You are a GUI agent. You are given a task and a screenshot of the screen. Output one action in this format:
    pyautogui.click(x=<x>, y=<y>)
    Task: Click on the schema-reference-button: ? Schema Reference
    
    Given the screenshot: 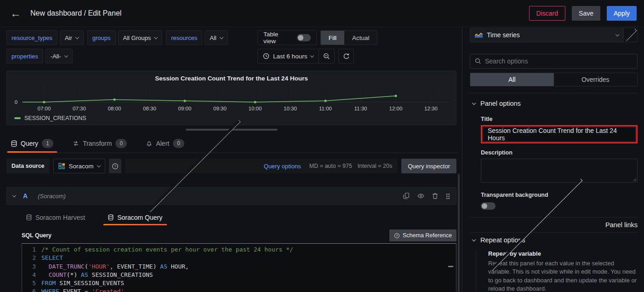 What is the action you would take?
    pyautogui.click(x=423, y=235)
    